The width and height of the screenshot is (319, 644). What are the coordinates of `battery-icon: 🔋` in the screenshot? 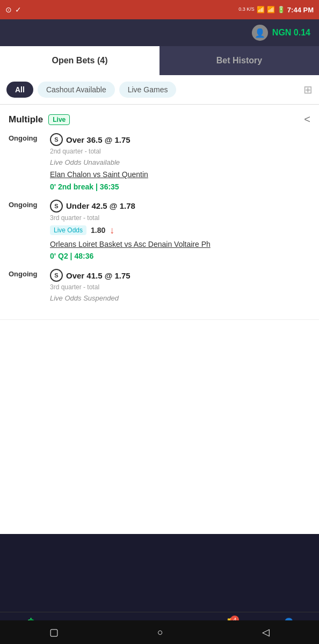 It's located at (281, 10).